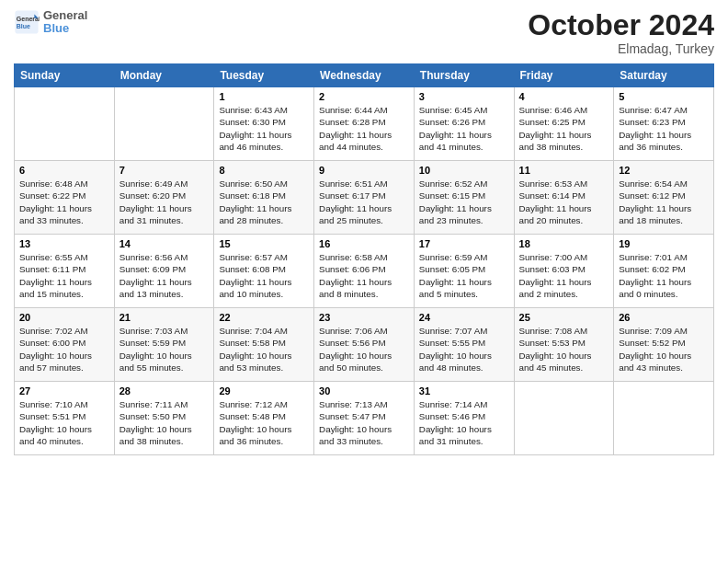 This screenshot has width=728, height=563. Describe the element at coordinates (165, 170) in the screenshot. I see `day-number: 7` at that location.